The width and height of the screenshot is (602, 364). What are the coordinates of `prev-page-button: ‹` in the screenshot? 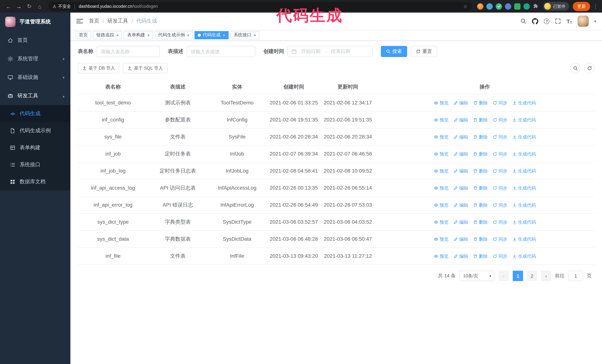 It's located at (504, 276).